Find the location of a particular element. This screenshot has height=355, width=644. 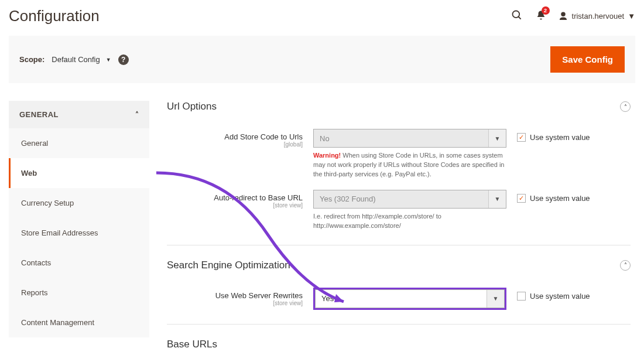

sidebar-item-general: General is located at coordinates (79, 143).